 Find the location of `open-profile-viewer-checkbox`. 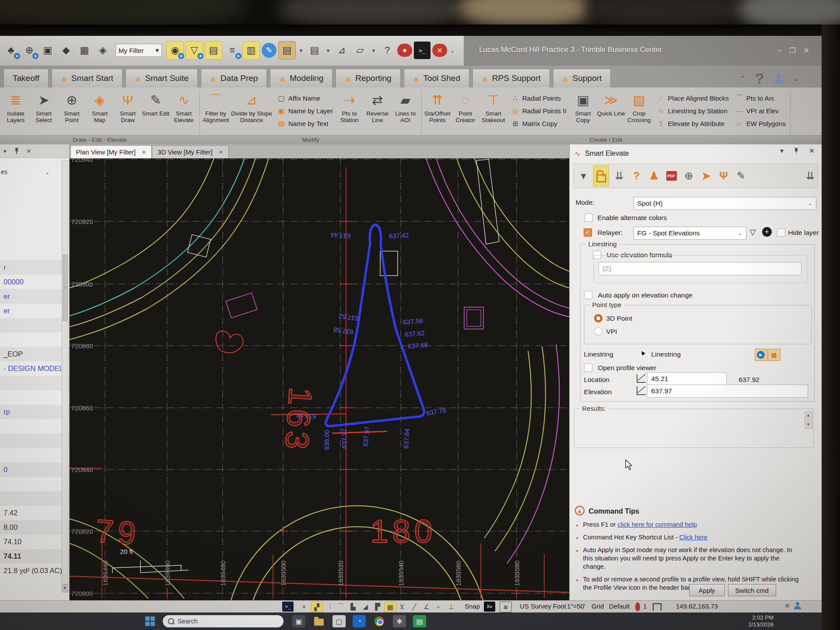

open-profile-viewer-checkbox is located at coordinates (588, 368).